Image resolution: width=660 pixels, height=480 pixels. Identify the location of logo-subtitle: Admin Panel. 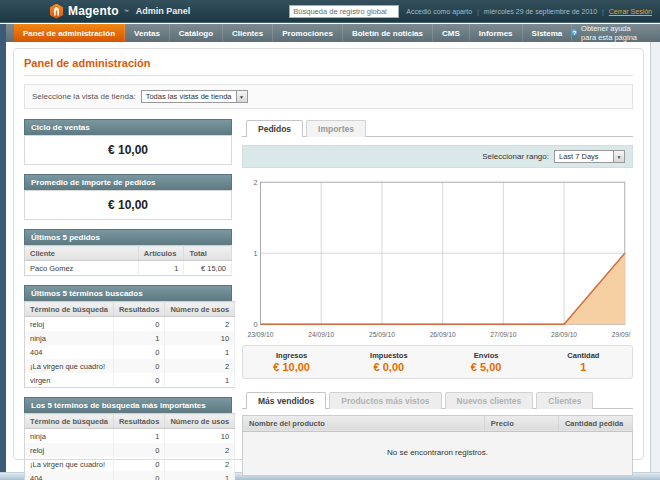
(164, 11).